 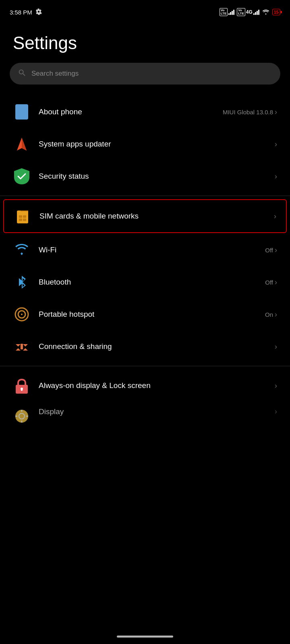 I want to click on gear-icon, so click(x=39, y=12).